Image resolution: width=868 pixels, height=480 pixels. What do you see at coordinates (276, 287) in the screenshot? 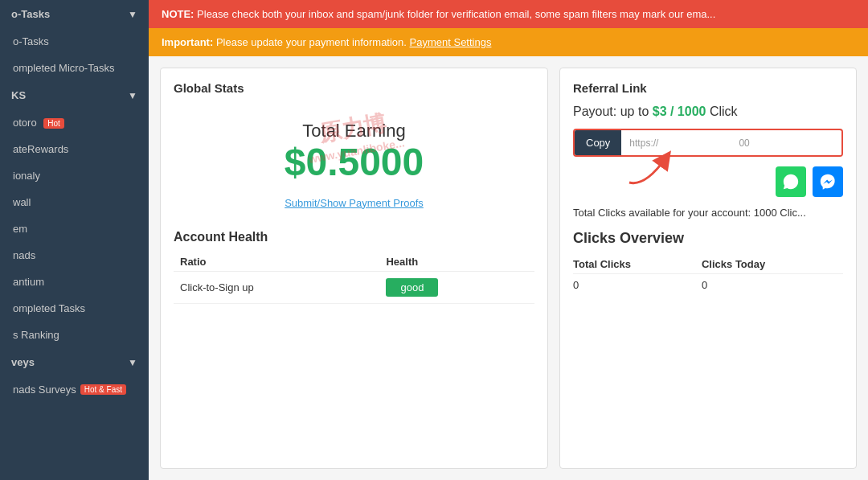
I see `health-row-ratio: Click-to-Sign up` at bounding box center [276, 287].